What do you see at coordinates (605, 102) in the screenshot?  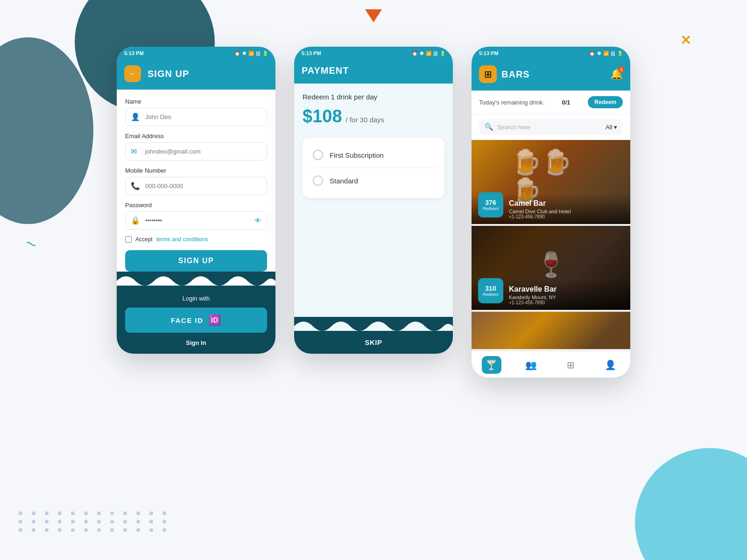 I see `redeem-button-top: Redeem` at bounding box center [605, 102].